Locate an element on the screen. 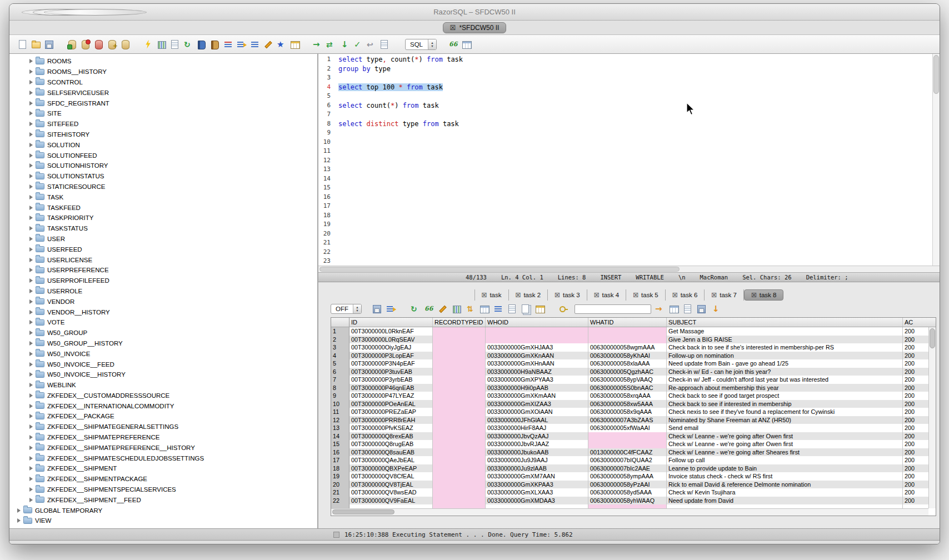 The height and width of the screenshot is (560, 949). cell: 0033000000JbvQzAAJ is located at coordinates (537, 437).